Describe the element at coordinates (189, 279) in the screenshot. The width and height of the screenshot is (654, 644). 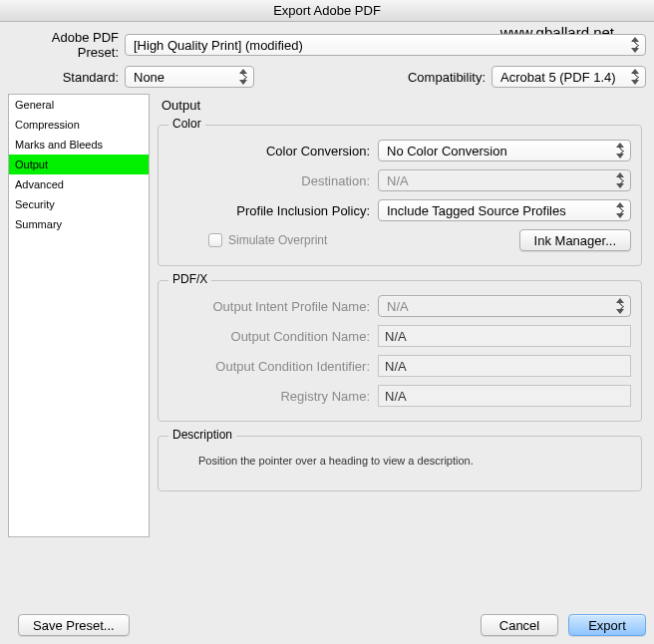
I see `pdfx-legend: PDF/X` at that location.